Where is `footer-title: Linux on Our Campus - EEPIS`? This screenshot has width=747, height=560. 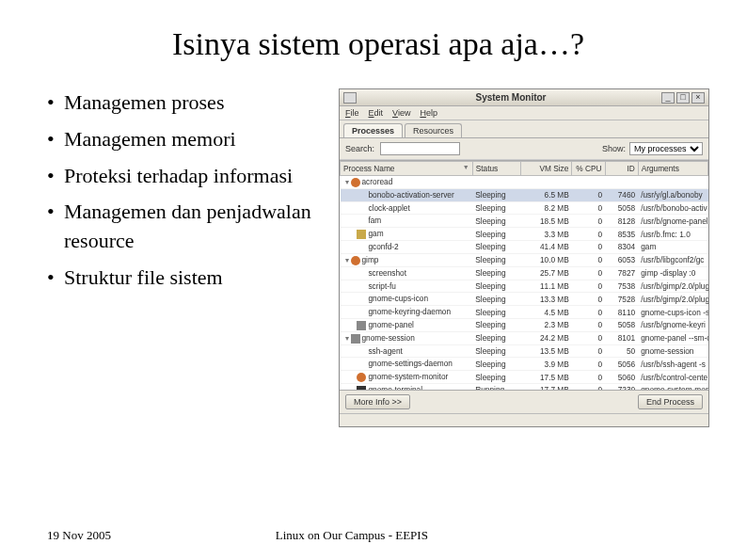
footer-title: Linux on Our Campus - EEPIS is located at coordinates (352, 536).